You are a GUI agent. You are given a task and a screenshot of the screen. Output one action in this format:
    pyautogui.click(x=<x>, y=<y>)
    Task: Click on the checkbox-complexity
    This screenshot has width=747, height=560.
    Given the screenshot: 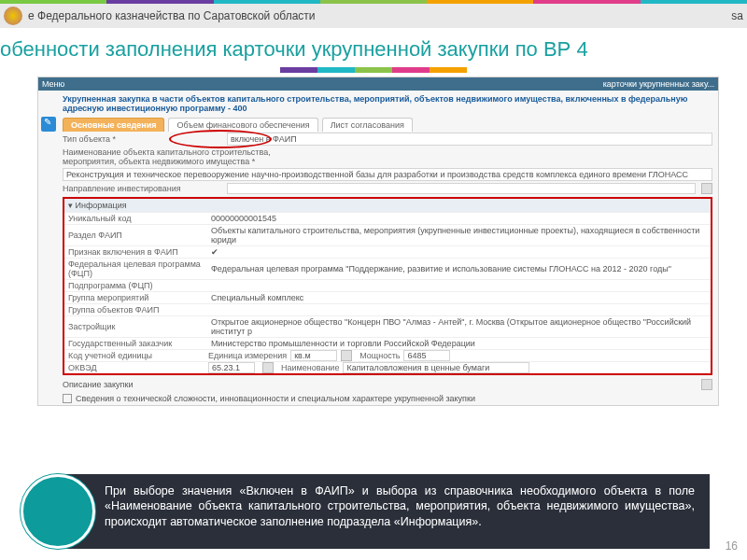 What is the action you would take?
    pyautogui.click(x=67, y=399)
    